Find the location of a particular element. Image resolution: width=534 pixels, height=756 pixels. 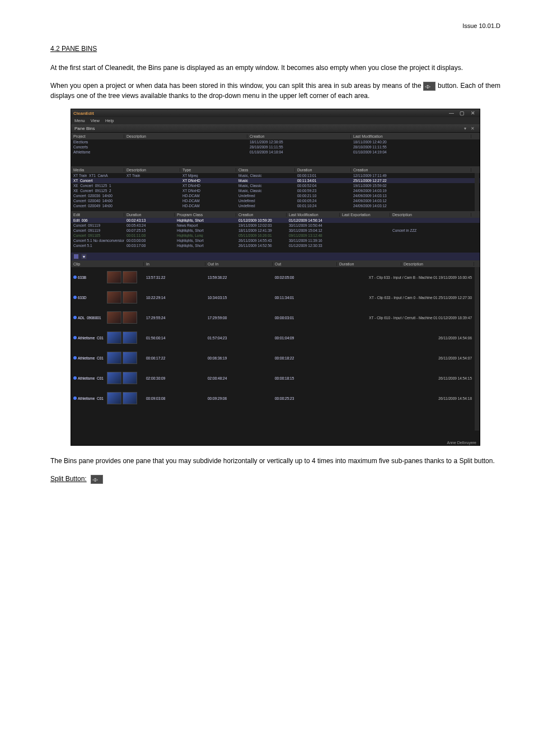

projects-columns: Project Description Creation Last Modifi… is located at coordinates (275, 136).